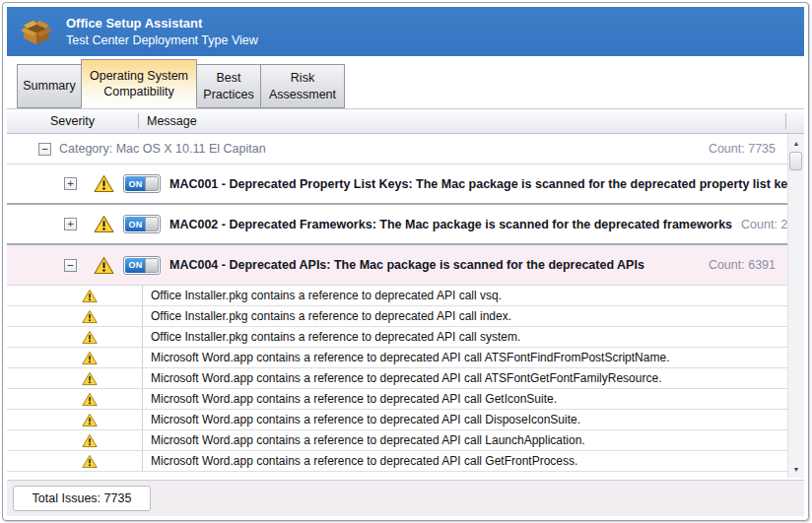  Describe the element at coordinates (229, 87) in the screenshot. I see `tab-best-practices: Best Practices` at that location.